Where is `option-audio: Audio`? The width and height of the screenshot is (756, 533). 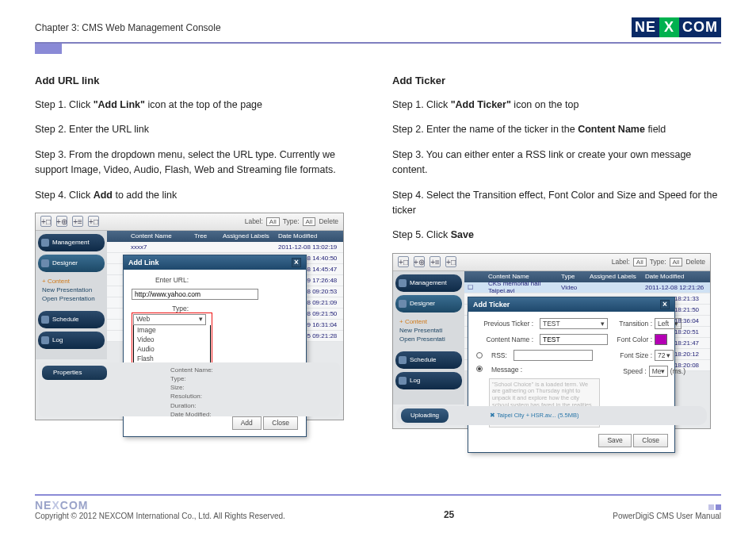 option-audio: Audio is located at coordinates (172, 349).